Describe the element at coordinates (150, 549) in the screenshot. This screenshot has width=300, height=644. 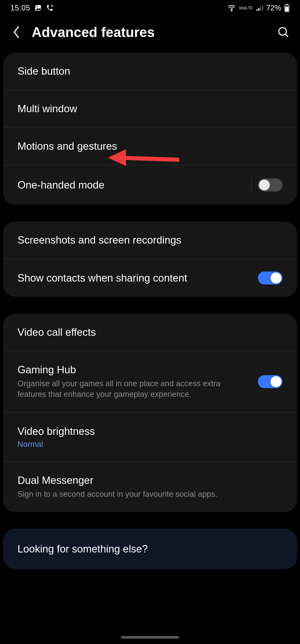
I see `footer-title: Looking for something else?` at that location.